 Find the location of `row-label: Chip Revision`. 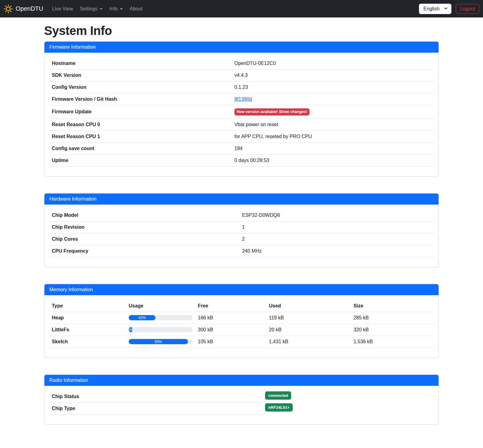

row-label: Chip Revision is located at coordinates (145, 227).